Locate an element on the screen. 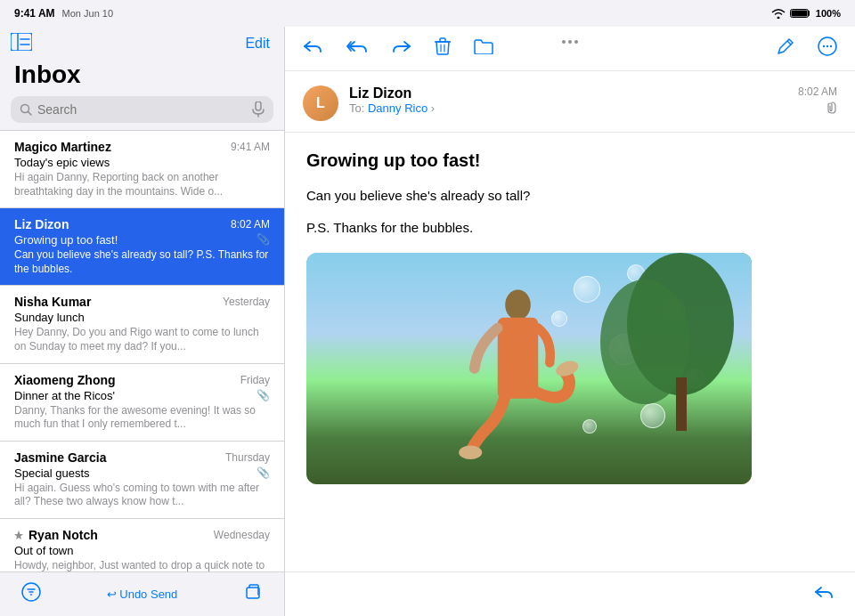  sender-1: Magico Martinez is located at coordinates (62, 147).